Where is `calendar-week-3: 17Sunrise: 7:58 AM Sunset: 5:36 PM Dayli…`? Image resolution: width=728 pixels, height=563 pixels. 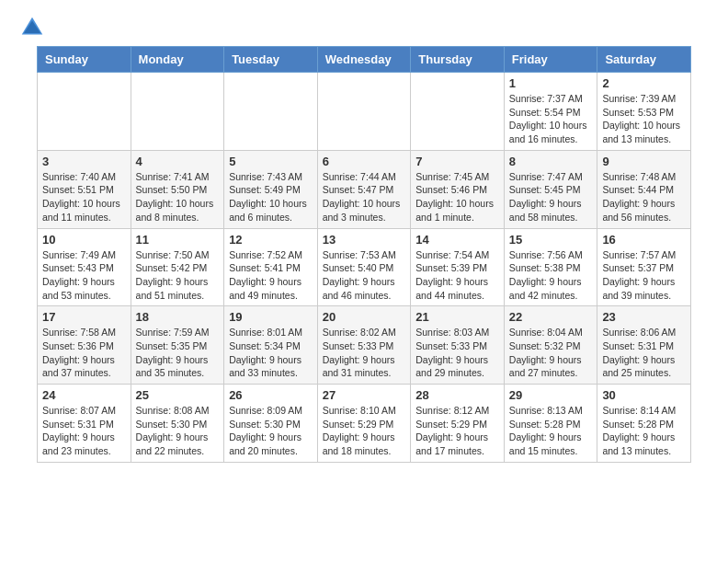
calendar-week-3: 17Sunrise: 7:58 AM Sunset: 5:36 PM Dayli… is located at coordinates (364, 346).